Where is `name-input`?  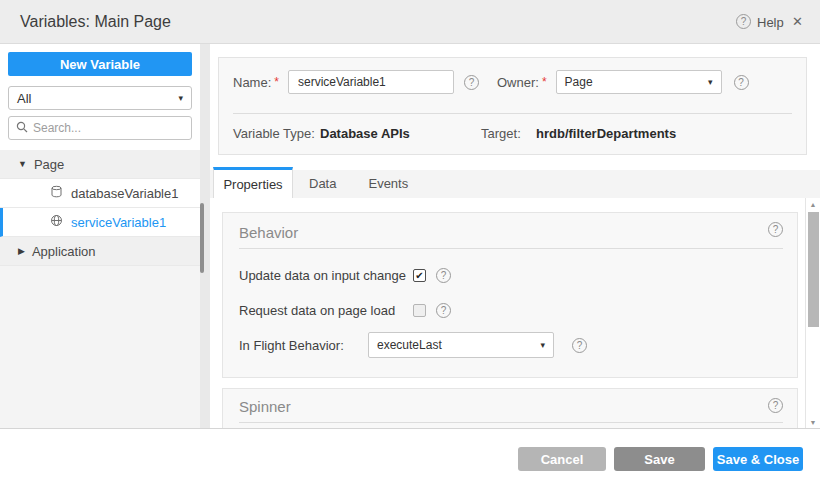
name-input is located at coordinates (371, 82).